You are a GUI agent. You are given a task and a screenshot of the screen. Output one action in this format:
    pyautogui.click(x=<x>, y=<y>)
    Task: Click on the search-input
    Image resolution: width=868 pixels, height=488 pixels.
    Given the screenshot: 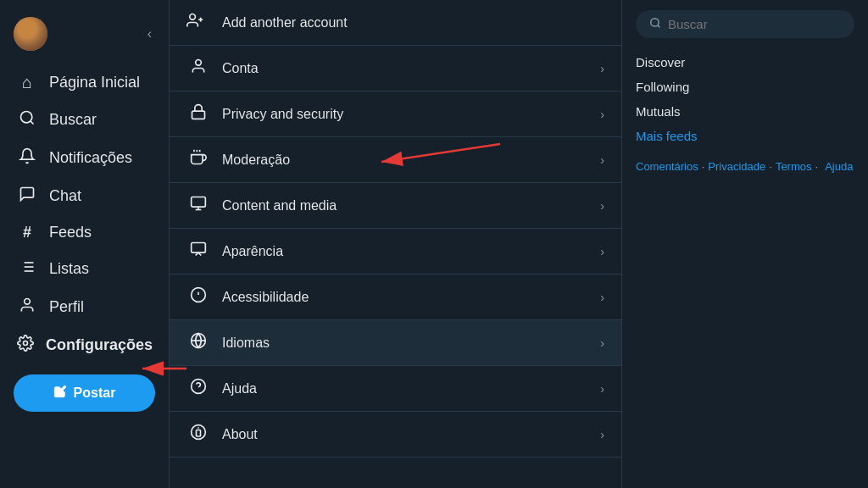 What is the action you would take?
    pyautogui.click(x=754, y=24)
    